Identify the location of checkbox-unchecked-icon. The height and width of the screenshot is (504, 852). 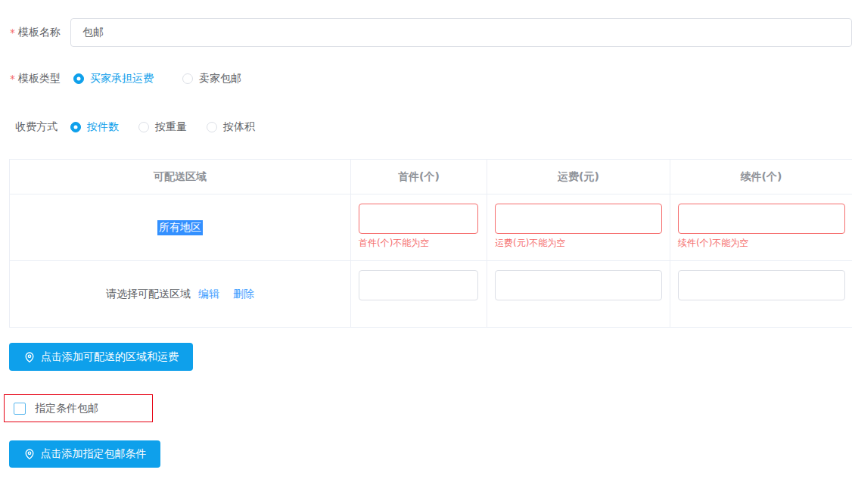
(20, 409).